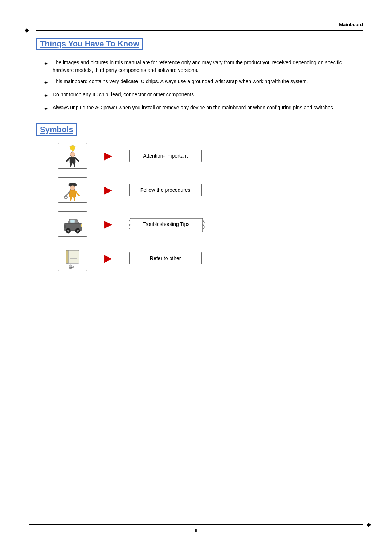 Image resolution: width=392 pixels, height=555 pixels. Describe the element at coordinates (166, 190) in the screenshot. I see `label-procedures: Follow the procedures` at that location.